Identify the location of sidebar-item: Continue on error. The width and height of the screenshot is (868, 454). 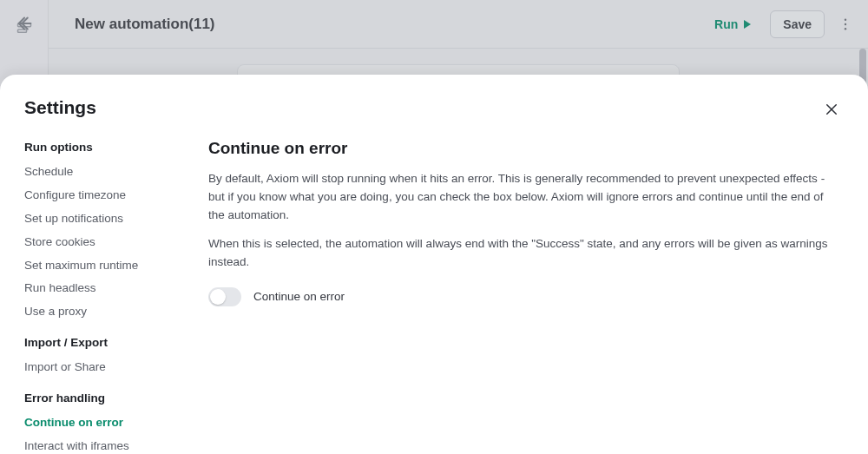
(115, 424).